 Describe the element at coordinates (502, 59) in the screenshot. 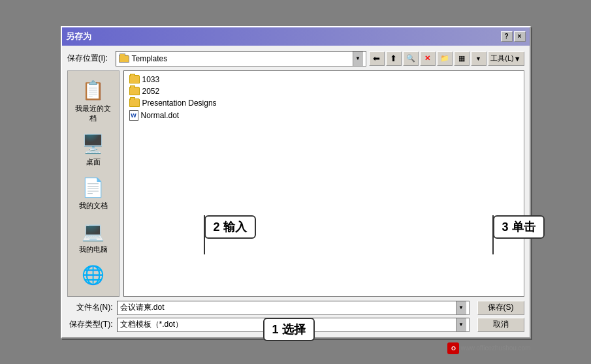

I see `tools-label: 工具(L)` at that location.